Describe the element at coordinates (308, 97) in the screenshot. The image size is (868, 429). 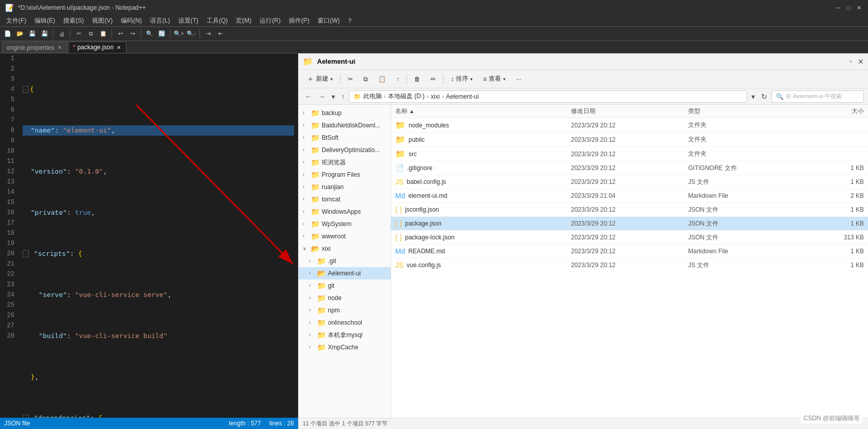
I see `nav-back-btn: ←` at that location.